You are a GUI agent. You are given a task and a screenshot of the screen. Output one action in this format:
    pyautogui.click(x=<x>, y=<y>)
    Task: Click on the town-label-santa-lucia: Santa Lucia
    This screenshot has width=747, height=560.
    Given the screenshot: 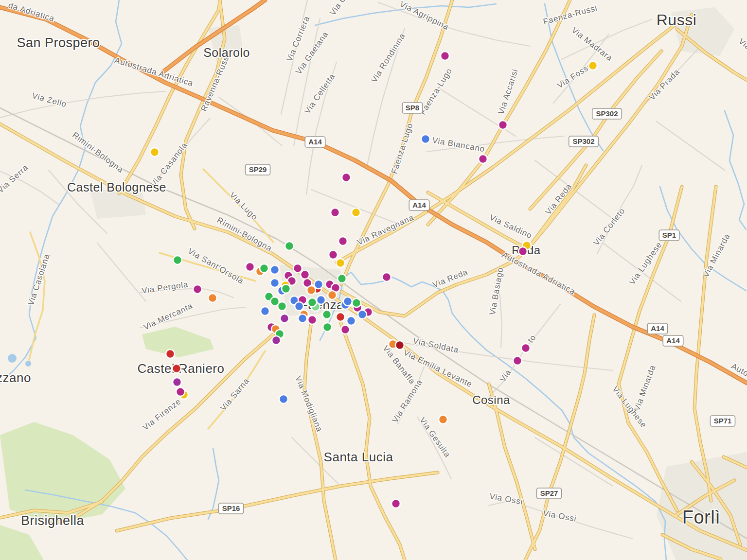 What is the action you would take?
    pyautogui.click(x=359, y=457)
    